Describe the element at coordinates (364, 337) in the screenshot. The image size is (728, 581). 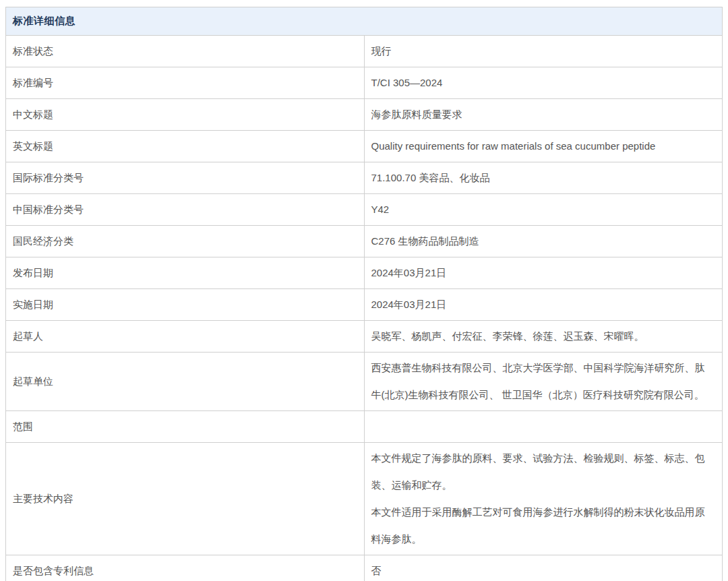
I see `table-row: 起草人吴晓军、杨凯声、付宏征、李荣锋、徐莲、迟玉森、宋曜晖。` at that location.